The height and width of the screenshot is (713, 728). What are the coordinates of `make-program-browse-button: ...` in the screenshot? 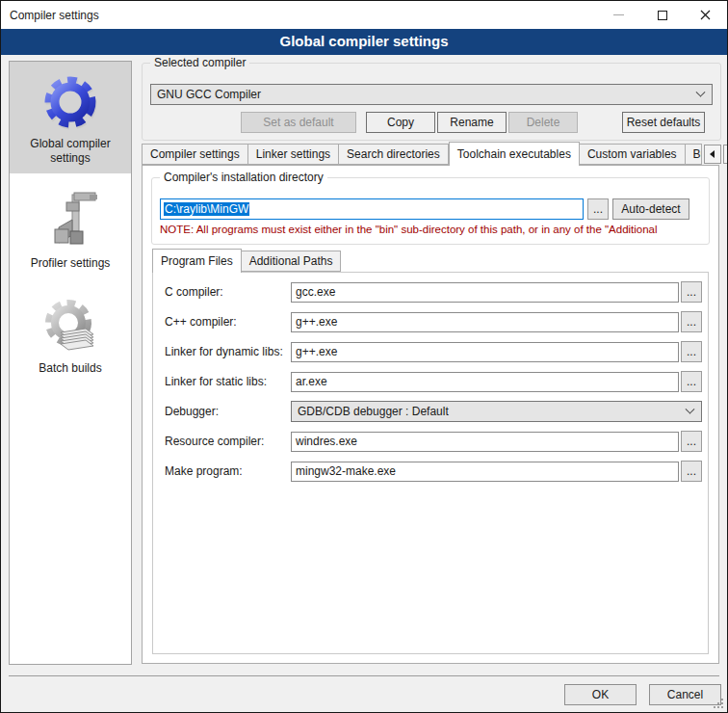 It's located at (691, 471).